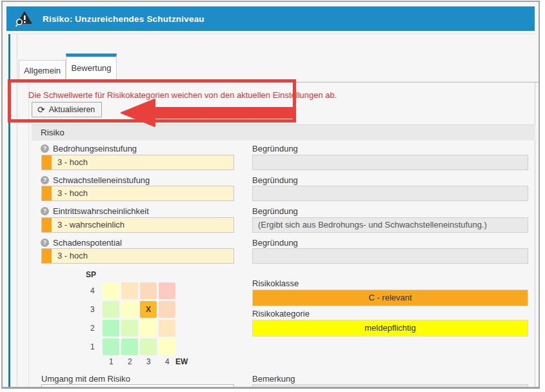 The image size is (545, 392). What do you see at coordinates (130, 291) in the screenshot?
I see `matrix-cell-sp4-ew2` at bounding box center [130, 291].